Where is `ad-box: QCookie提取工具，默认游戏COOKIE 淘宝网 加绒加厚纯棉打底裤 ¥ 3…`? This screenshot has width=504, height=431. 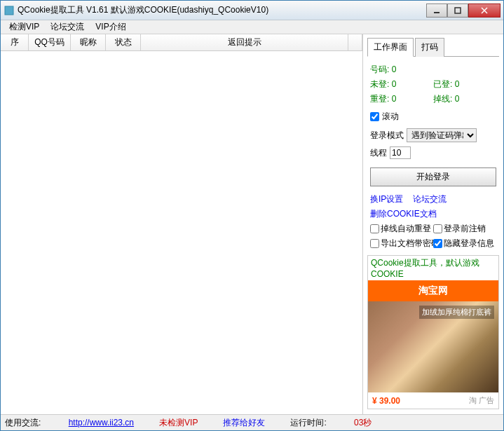
ad-box: QCookie提取工具，默认游戏COOKIE 淘宝网 加绒加厚纯棉打底裤 ¥ 3… is located at coordinates (433, 332).